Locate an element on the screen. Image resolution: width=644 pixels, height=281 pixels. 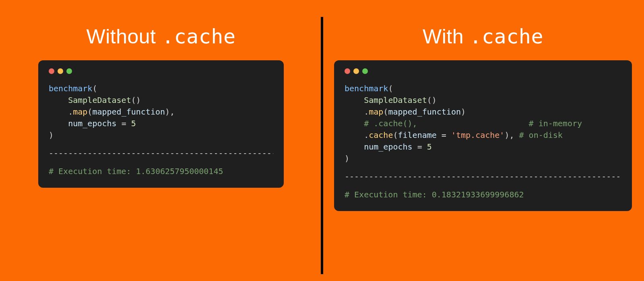
execution-time: # Execution time: 0.18321933699996862 is located at coordinates (483, 195).